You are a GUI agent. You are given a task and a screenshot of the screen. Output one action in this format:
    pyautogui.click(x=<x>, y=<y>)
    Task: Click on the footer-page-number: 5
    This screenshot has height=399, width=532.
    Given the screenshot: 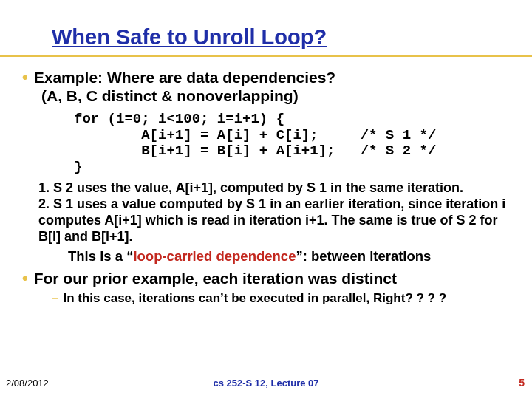 What is the action you would take?
    pyautogui.click(x=522, y=383)
    